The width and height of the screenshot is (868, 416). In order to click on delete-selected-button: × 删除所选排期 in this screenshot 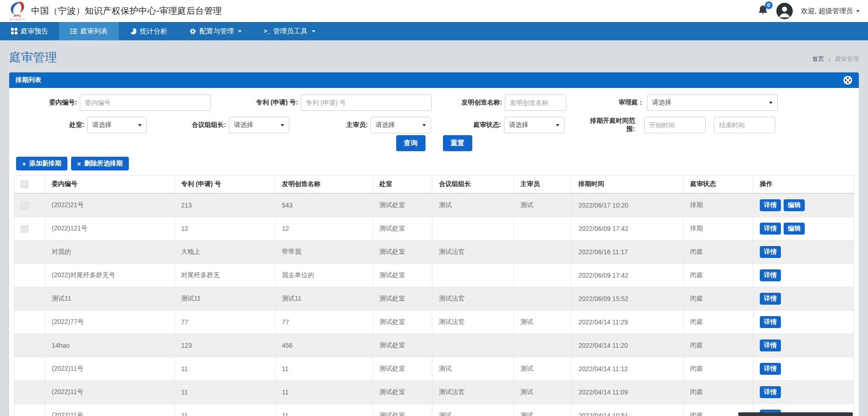, I will do `click(100, 164)`.